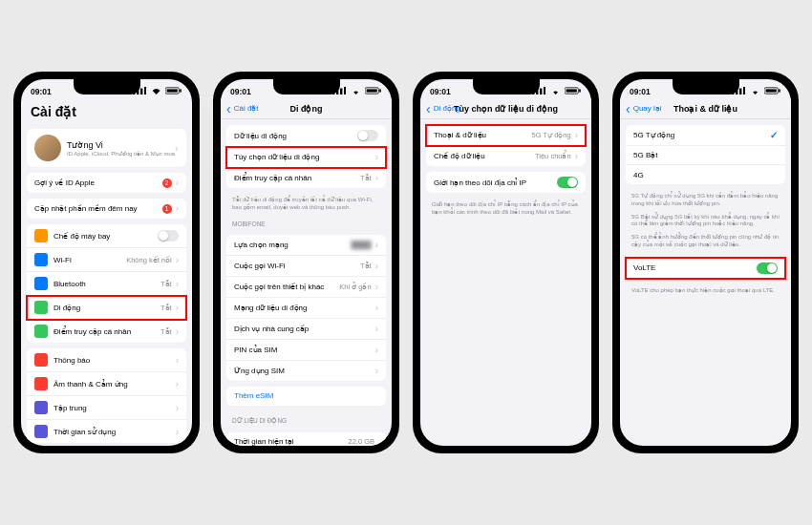  Describe the element at coordinates (107, 237) in the screenshot. I see `airplane-mode-row: Chế độ máy bay` at that location.